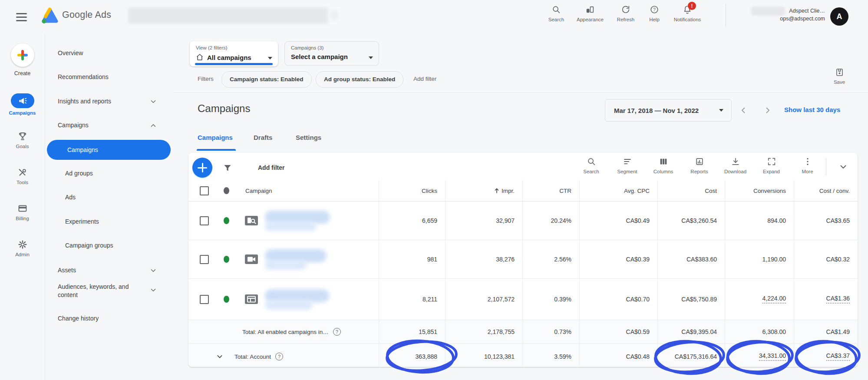 The height and width of the screenshot is (380, 868). Describe the element at coordinates (551, 299) in the screenshot. I see `ctr-value: 0.39%` at that location.